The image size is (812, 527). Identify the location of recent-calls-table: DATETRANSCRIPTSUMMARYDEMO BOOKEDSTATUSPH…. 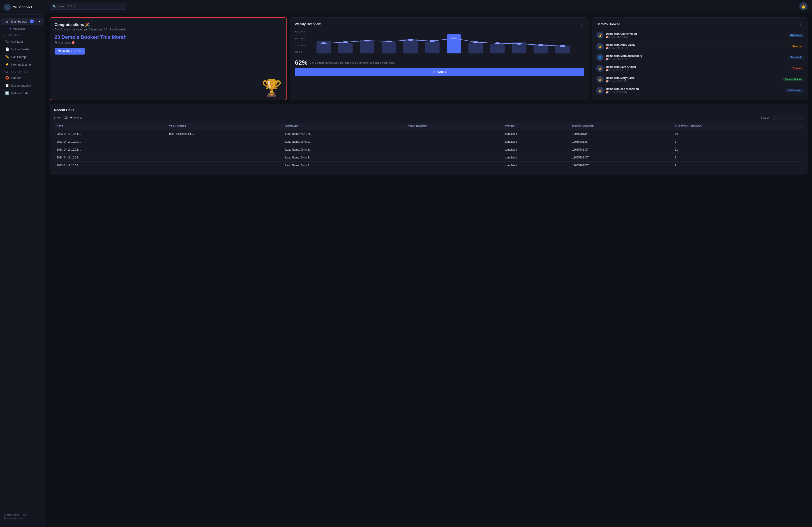
(429, 146).